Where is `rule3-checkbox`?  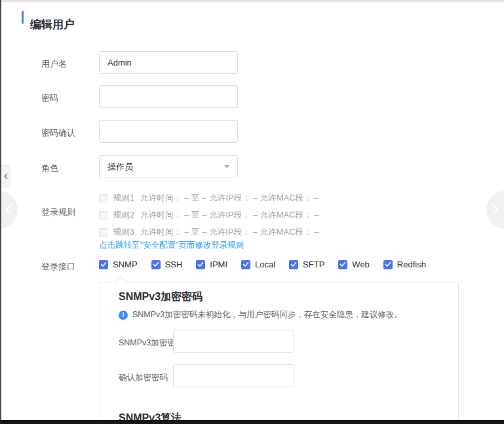
rule3-checkbox is located at coordinates (104, 232).